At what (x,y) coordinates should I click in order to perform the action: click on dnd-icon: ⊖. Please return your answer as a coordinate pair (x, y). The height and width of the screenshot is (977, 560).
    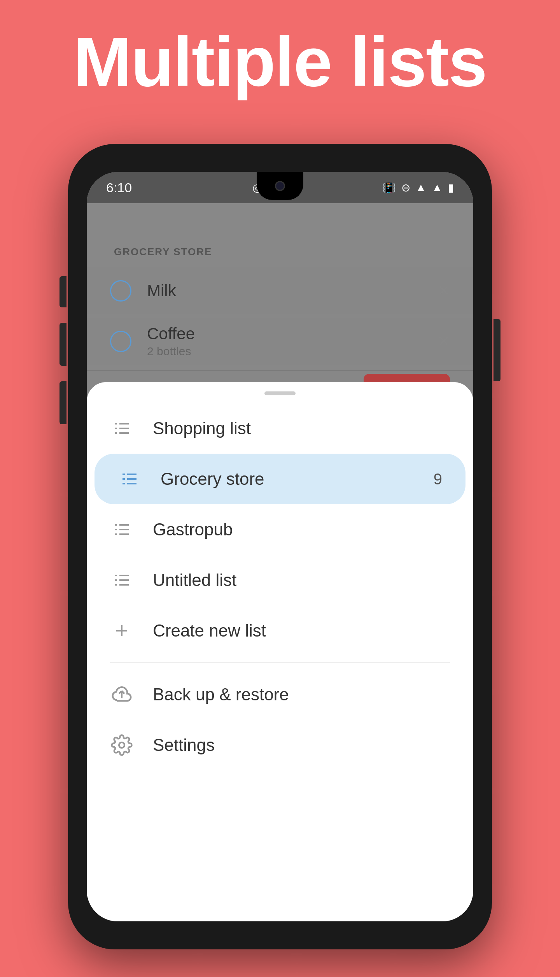
    Looking at the image, I should click on (406, 188).